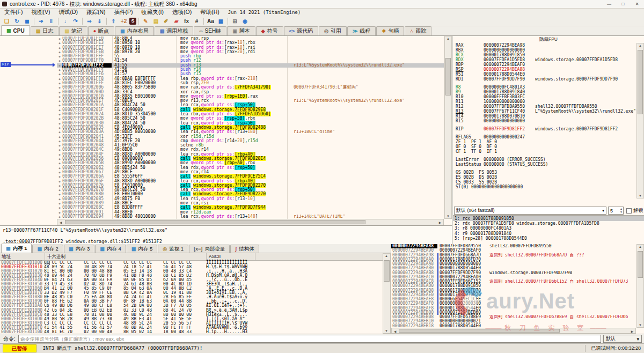 The height and width of the screenshot is (353, 644). What do you see at coordinates (196, 21) in the screenshot?
I see `hash-icon: #` at bounding box center [196, 21].